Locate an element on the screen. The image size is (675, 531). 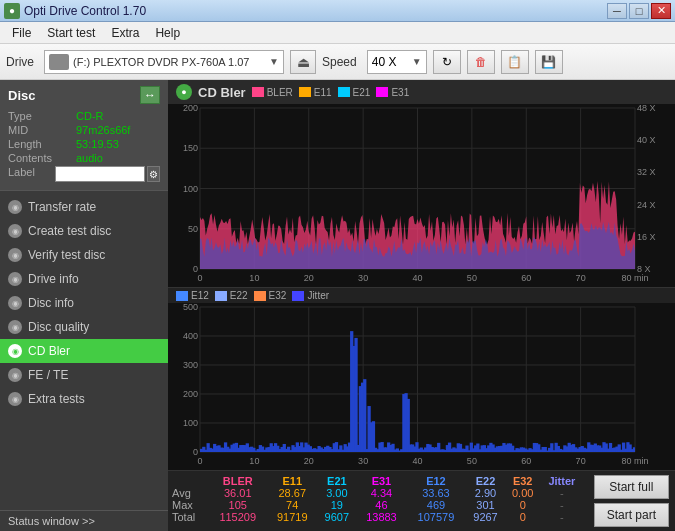
table-cell-total-e32: 0 is located at coordinates (522, 517).